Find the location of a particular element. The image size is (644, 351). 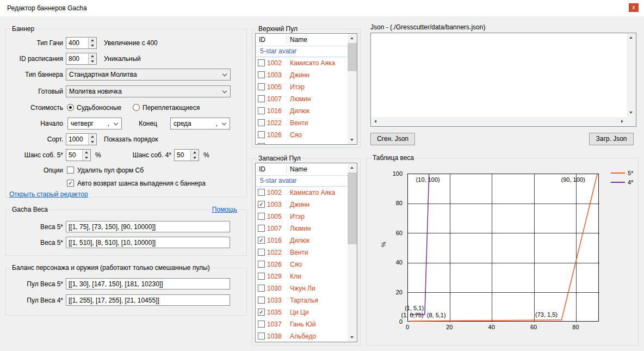

pool-row: 1033Тарталья is located at coordinates (301, 300).